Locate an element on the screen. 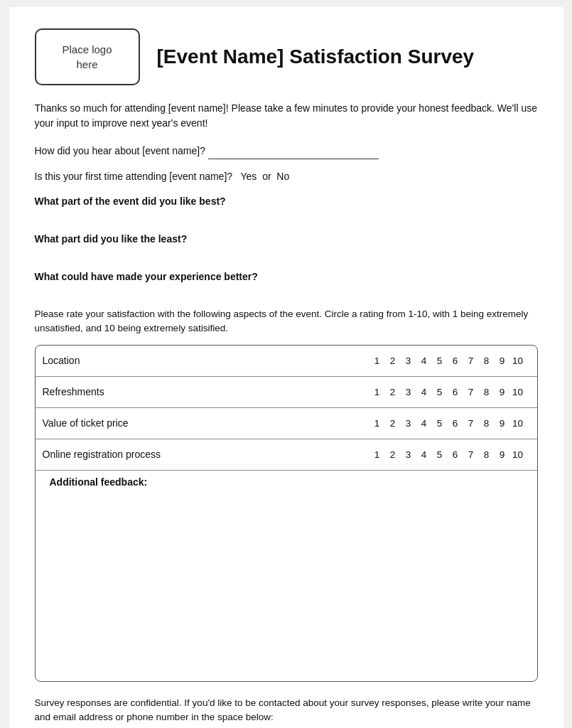  q1-label: How did you hear about [event name]? is located at coordinates (121, 151).